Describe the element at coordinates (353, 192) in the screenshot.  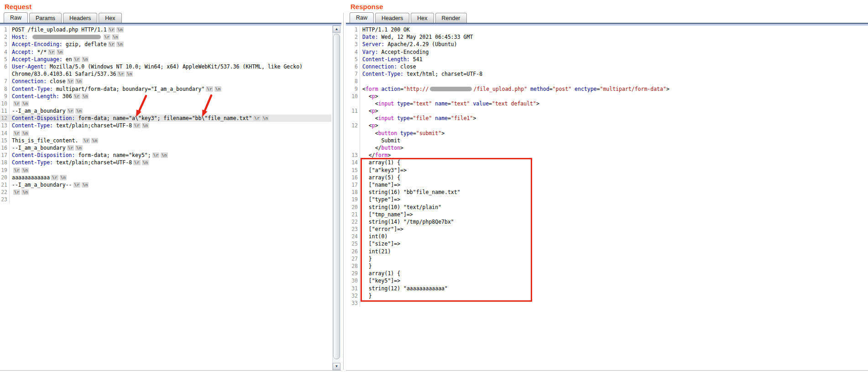
I see `line-number: 18` at that location.